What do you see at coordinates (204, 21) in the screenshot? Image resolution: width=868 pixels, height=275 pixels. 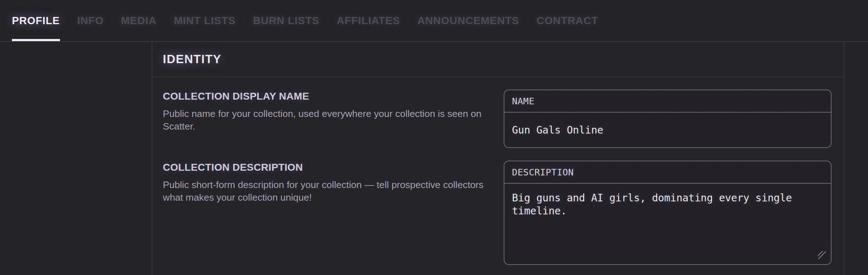 I see `tab-mint-lists: MINT LISTS` at bounding box center [204, 21].